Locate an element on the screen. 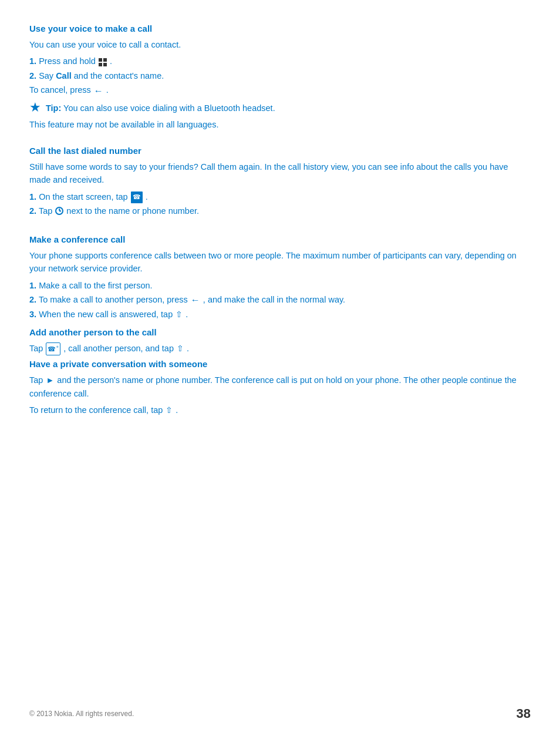 Image resolution: width=560 pixels, height=739 pixels. step1-text: Press and hold is located at coordinates (68, 61).